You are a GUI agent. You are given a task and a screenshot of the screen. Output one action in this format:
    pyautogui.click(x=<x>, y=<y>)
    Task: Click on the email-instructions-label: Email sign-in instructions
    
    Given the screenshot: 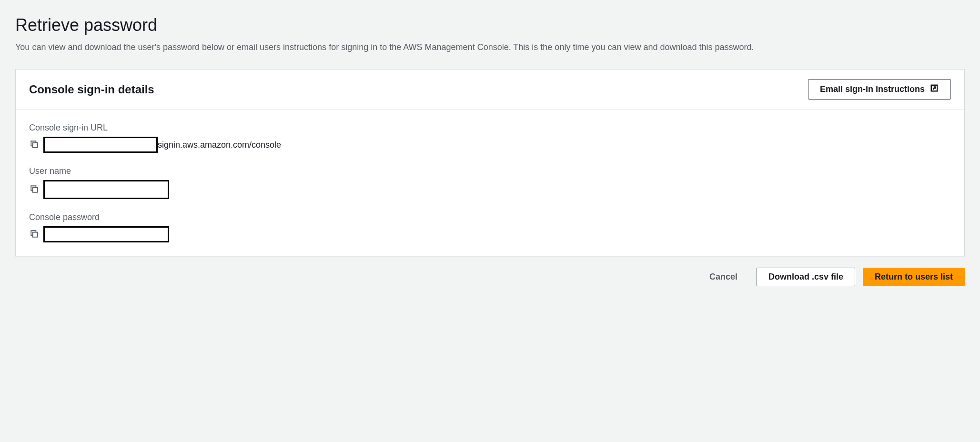 What is the action you would take?
    pyautogui.click(x=872, y=90)
    